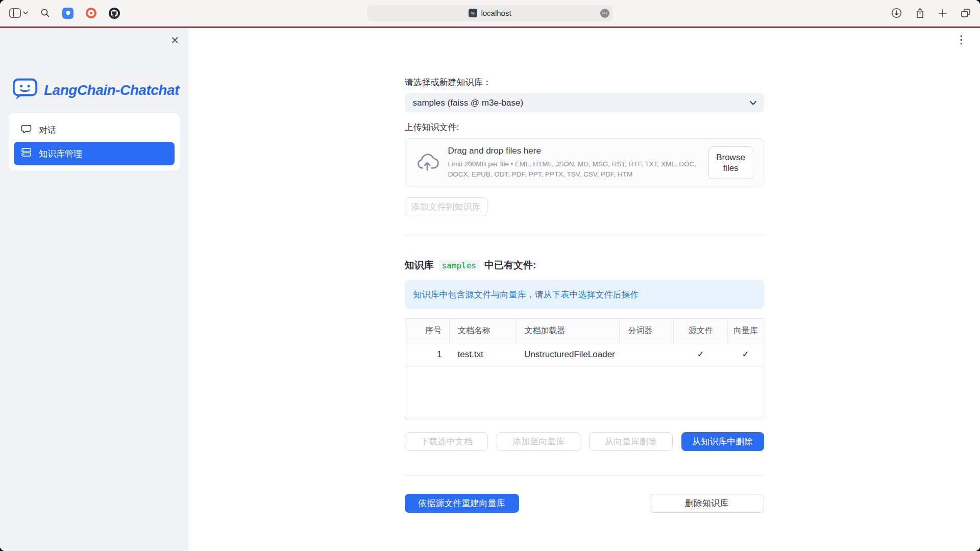 Image resolution: width=980 pixels, height=551 pixels. What do you see at coordinates (490, 13) in the screenshot?
I see `browser-toolbar: localhost ⋯` at bounding box center [490, 13].